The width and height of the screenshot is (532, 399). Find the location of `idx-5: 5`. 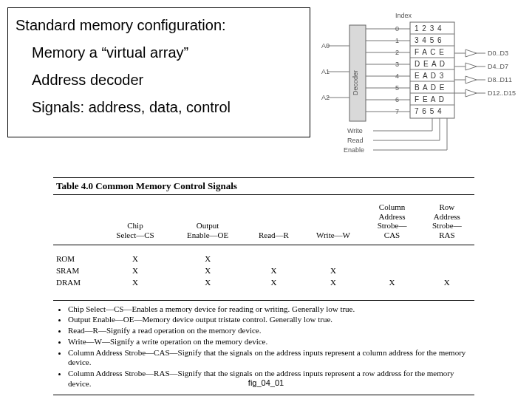

idx-5: 5 is located at coordinates (398, 88).